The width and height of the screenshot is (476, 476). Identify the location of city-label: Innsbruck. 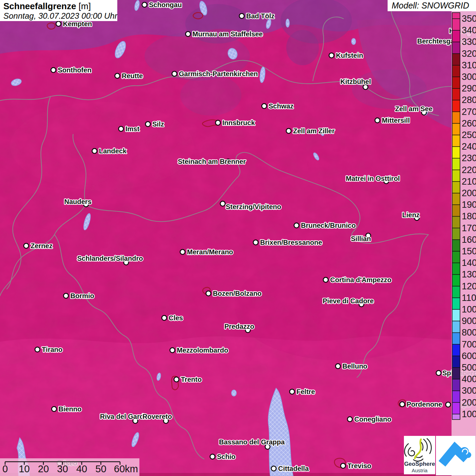
(239, 123).